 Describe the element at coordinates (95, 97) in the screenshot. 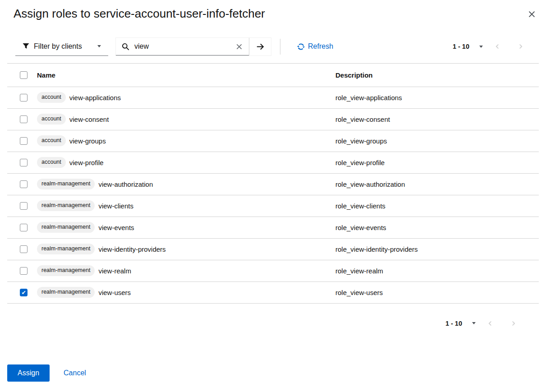

I see `role-name: view-applications` at that location.